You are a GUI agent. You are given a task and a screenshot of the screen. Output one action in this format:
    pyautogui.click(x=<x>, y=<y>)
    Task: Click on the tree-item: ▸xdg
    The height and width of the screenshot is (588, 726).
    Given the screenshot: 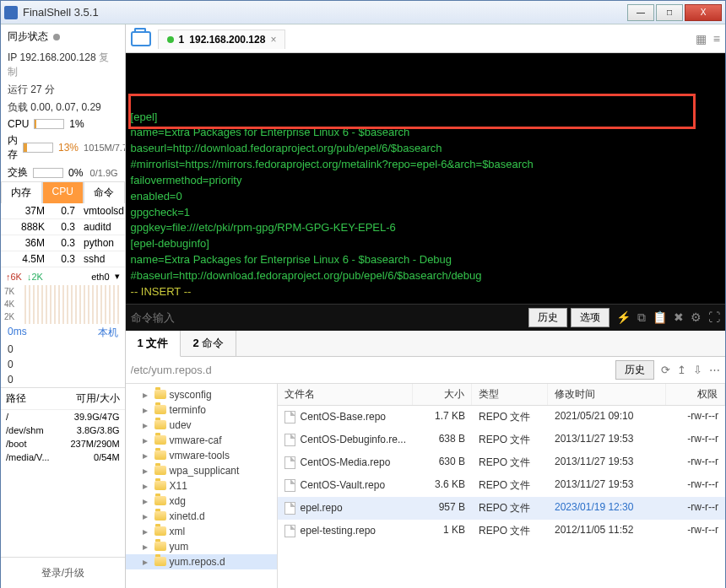 What is the action you would take?
    pyautogui.click(x=201, y=501)
    